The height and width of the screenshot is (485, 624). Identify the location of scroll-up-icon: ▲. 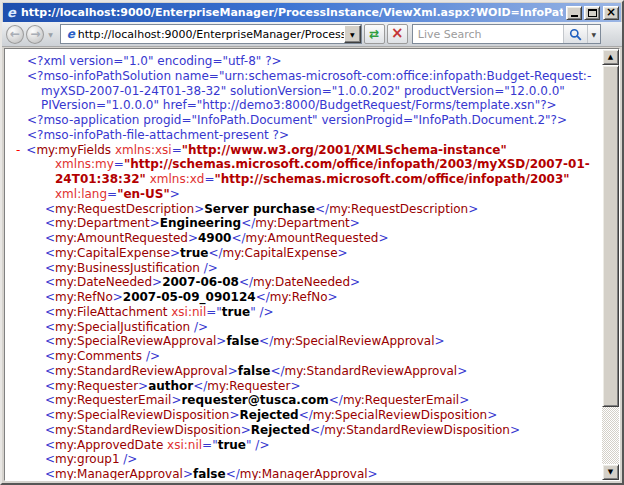
(610, 58).